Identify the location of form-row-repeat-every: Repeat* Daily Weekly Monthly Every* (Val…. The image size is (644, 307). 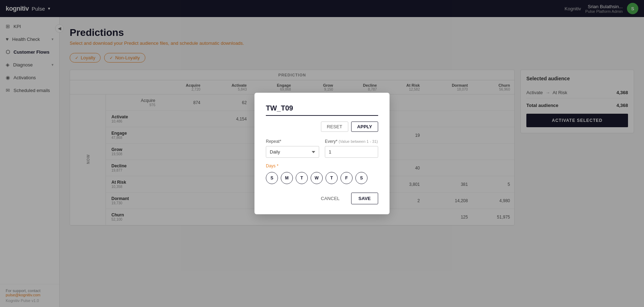
(322, 149).